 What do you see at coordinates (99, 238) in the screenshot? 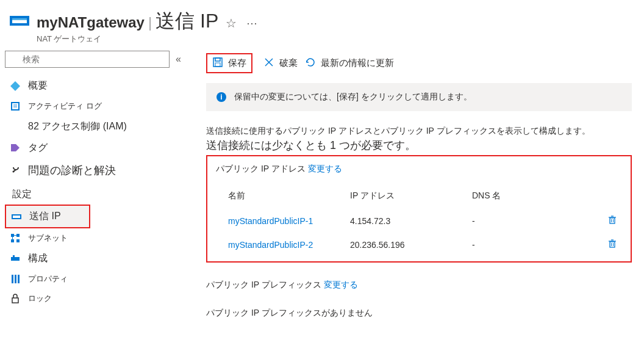
I see `nav-subnets: サブネット` at bounding box center [99, 238].